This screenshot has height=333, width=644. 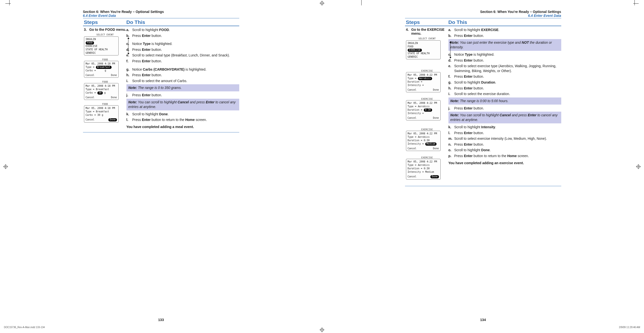 What do you see at coordinates (183, 114) in the screenshot?
I see `instruction-item: k.Scroll to highlight Done.` at bounding box center [183, 114].